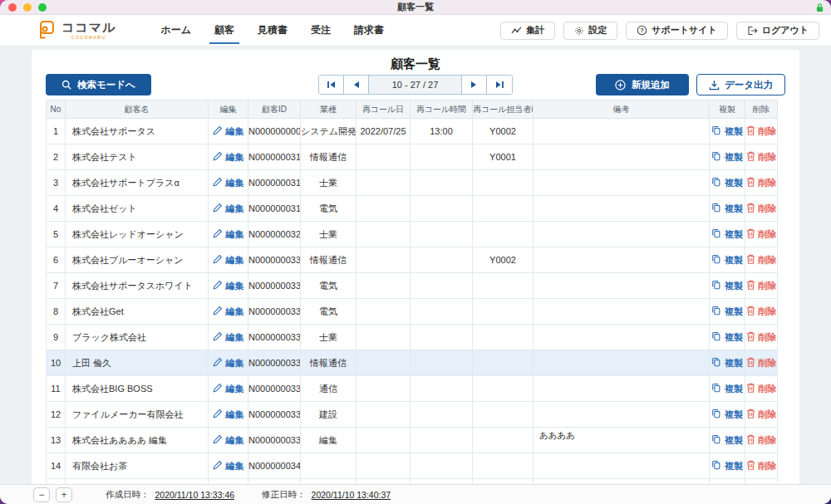 This screenshot has width=831, height=504. I want to click on zoom-in-button: +, so click(64, 495).